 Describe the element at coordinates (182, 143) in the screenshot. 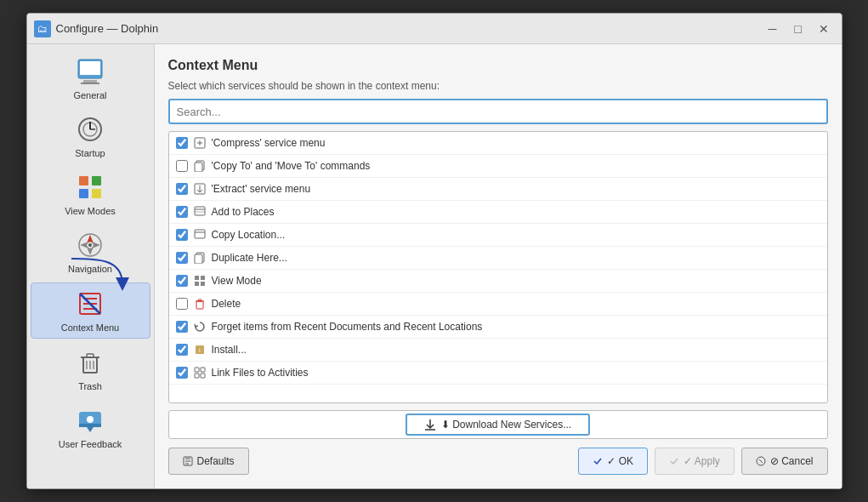

I see `compress-checkbox` at that location.